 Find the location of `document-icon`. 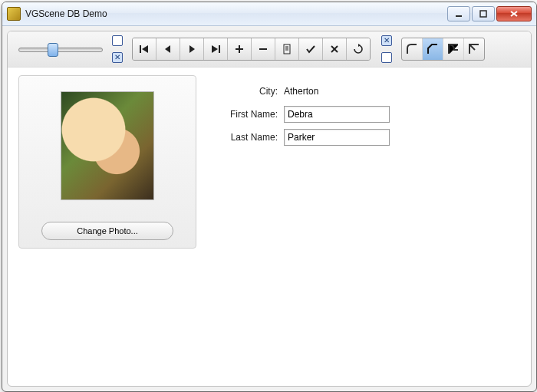

document-icon is located at coordinates (287, 49).